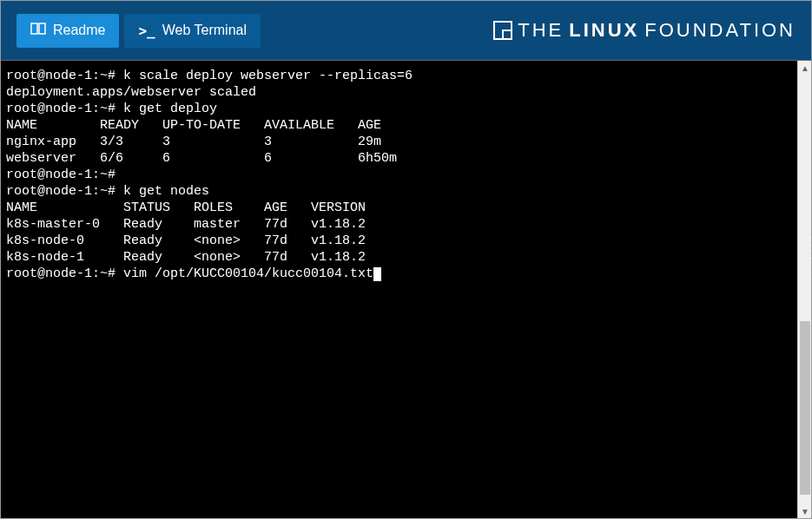  What do you see at coordinates (205, 30) in the screenshot?
I see `tab-terminal-label: Web Terminal` at bounding box center [205, 30].